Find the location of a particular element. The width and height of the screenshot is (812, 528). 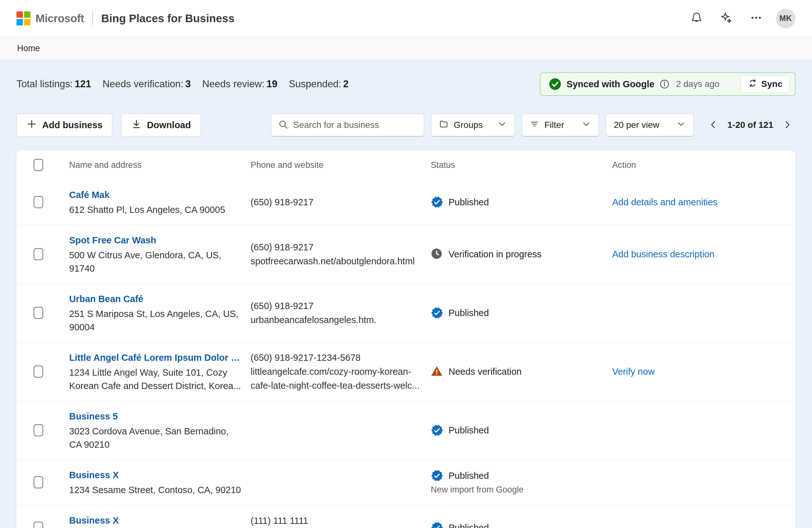

copilot-button is located at coordinates (726, 18).